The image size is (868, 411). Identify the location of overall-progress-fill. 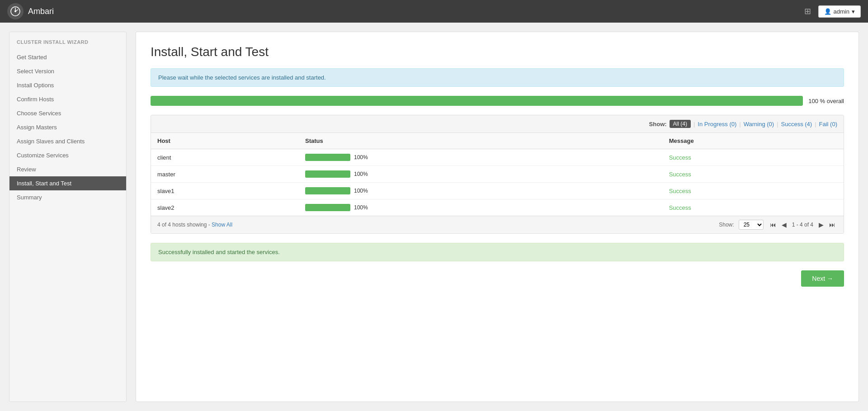
(476, 101).